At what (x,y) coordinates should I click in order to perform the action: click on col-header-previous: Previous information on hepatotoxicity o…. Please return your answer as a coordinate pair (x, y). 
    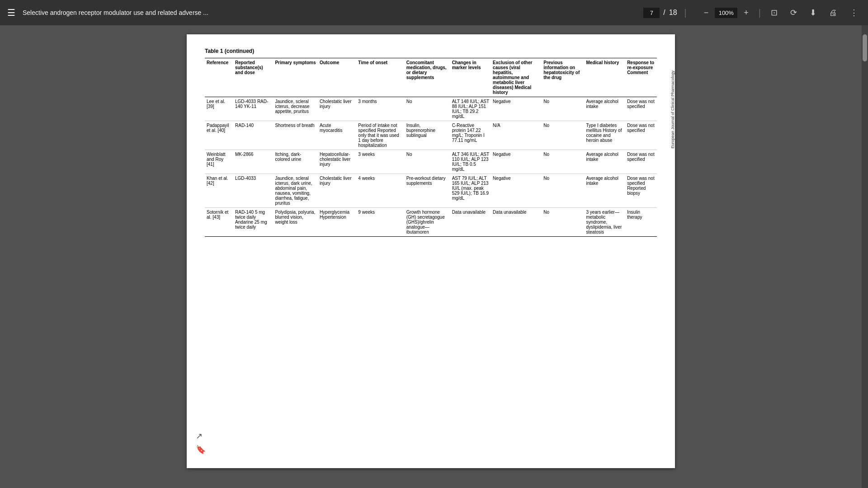
    Looking at the image, I should click on (563, 78).